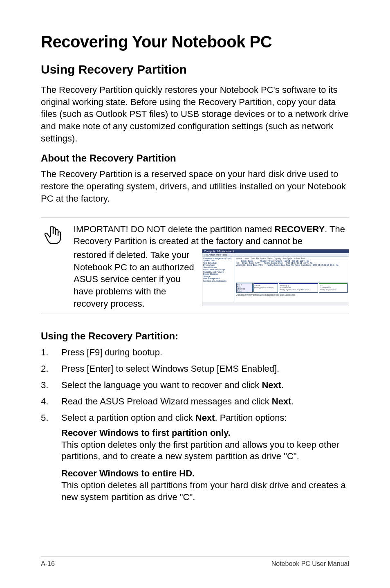 The image size is (390, 588). What do you see at coordinates (271, 385) in the screenshot?
I see `step-3-next: Next` at bounding box center [271, 385].